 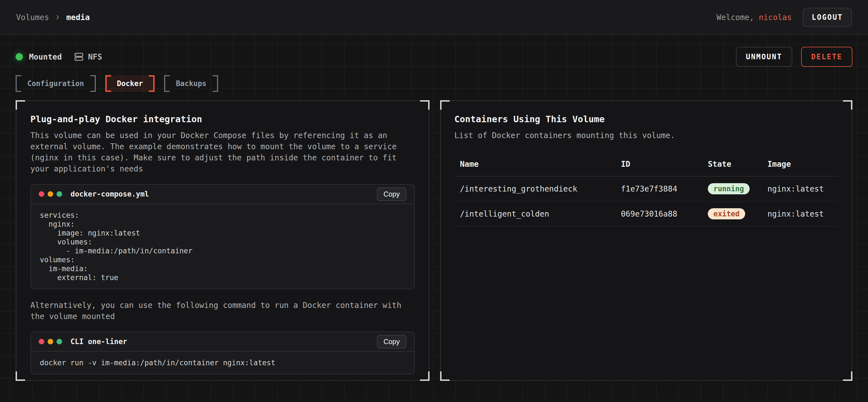 I want to click on breadcrumb-current-volume: media, so click(x=78, y=18).